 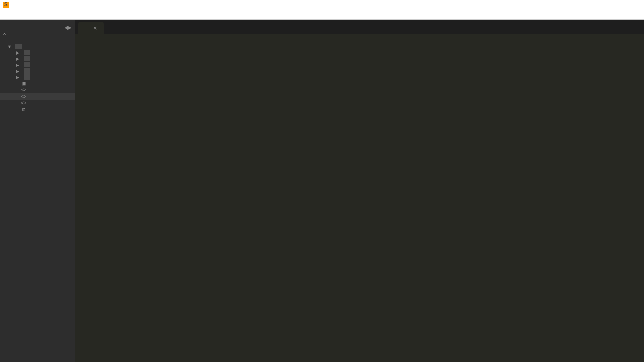 What do you see at coordinates (87, 198) in the screenshot?
I see `line-number-gutter` at bounding box center [87, 198].